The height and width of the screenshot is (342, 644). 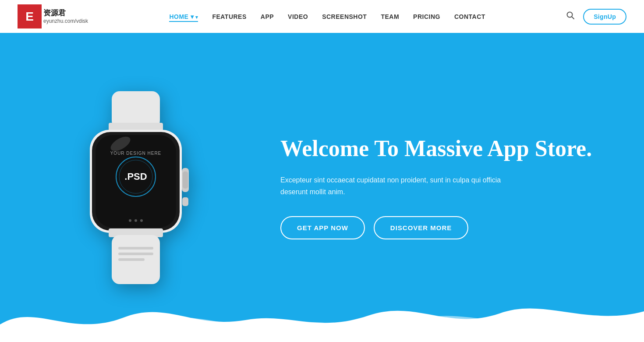 What do you see at coordinates (229, 17) in the screenshot?
I see `nav-item-features: FEATURES` at bounding box center [229, 17].